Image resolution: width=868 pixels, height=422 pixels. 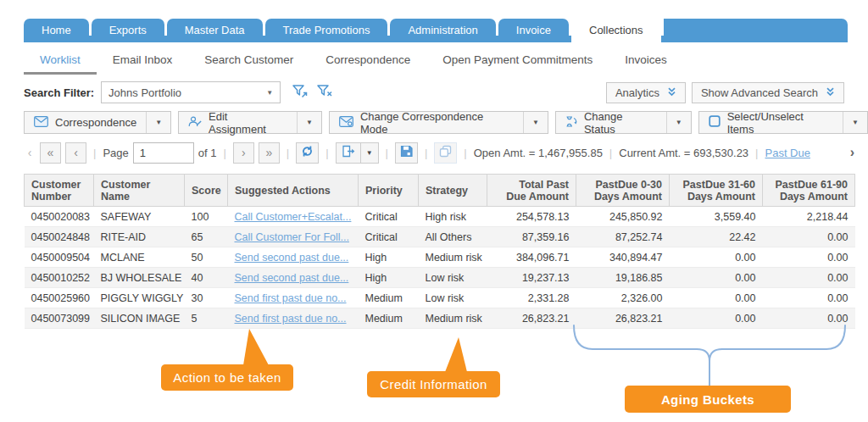 What do you see at coordinates (854, 122) in the screenshot?
I see `select-unselect-items-dropdown: ▼` at bounding box center [854, 122].